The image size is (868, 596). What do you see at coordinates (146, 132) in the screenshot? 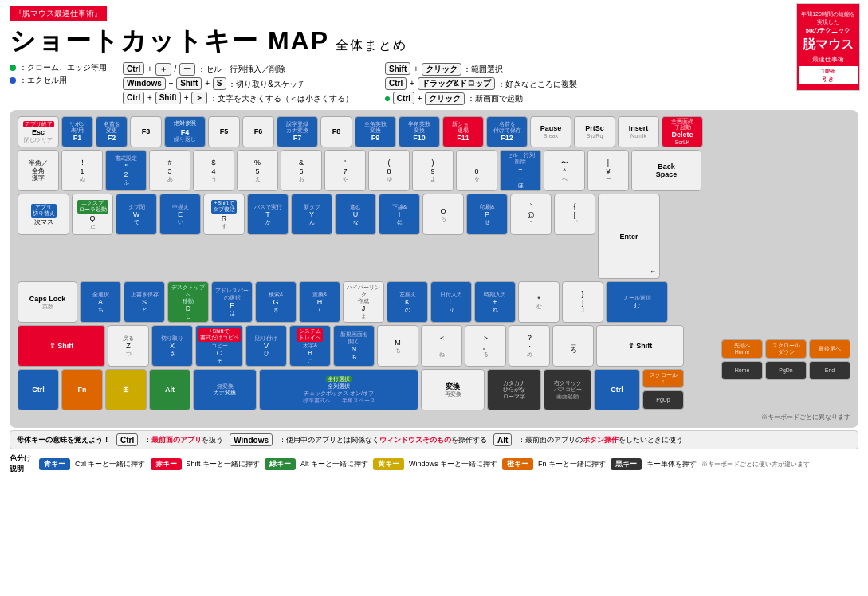
I see `key-f3: F3` at bounding box center [146, 132].